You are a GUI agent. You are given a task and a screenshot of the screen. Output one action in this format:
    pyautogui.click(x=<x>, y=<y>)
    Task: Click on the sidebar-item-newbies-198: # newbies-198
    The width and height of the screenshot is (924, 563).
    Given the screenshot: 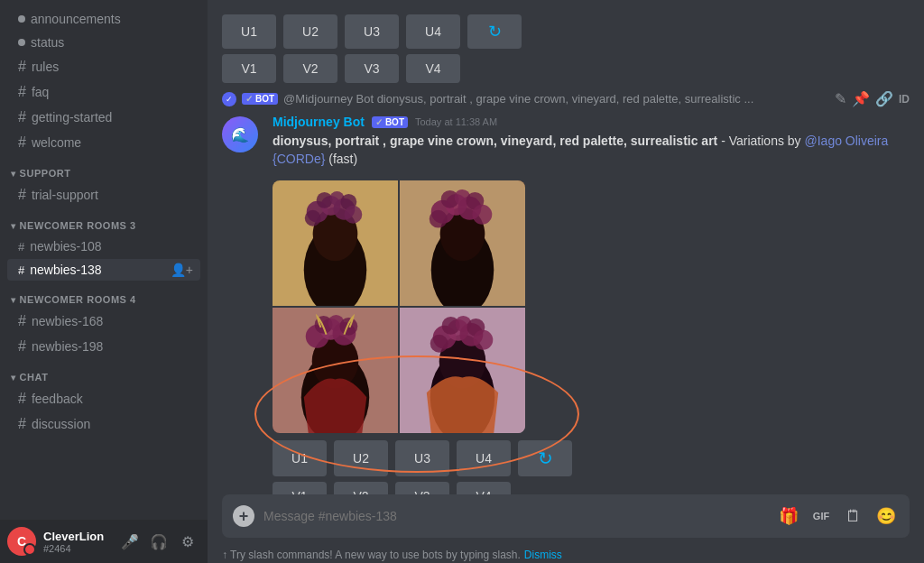 What is the action you would take?
    pyautogui.click(x=104, y=346)
    